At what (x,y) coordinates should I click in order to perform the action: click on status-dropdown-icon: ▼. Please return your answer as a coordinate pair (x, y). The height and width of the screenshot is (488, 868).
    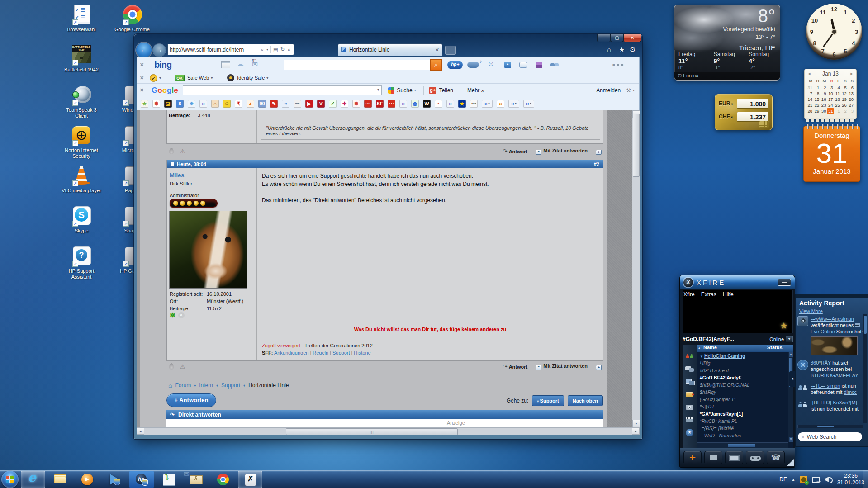
    Looking at the image, I should click on (789, 339).